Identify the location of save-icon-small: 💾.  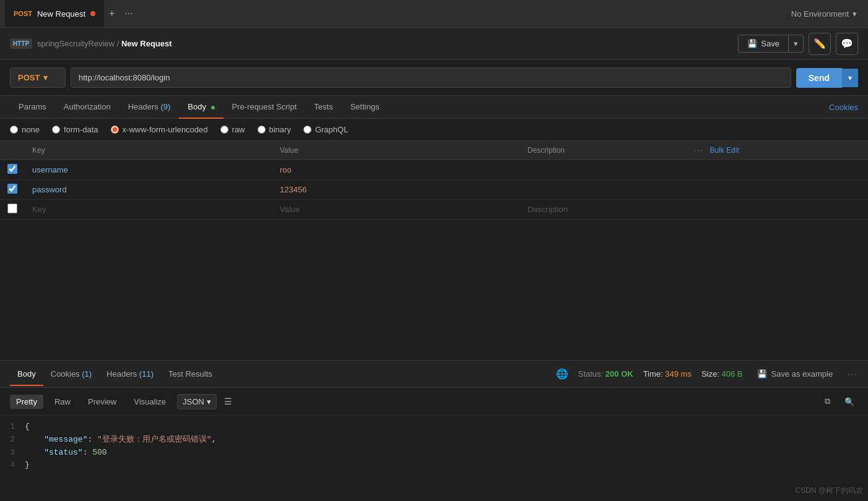
(762, 374).